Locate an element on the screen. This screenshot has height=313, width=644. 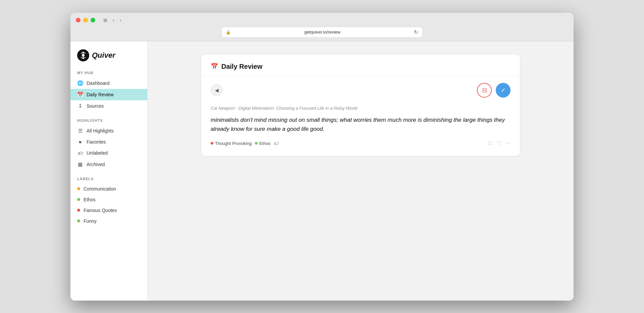
sidebar-item-archived: ▦ Archived is located at coordinates (109, 164).